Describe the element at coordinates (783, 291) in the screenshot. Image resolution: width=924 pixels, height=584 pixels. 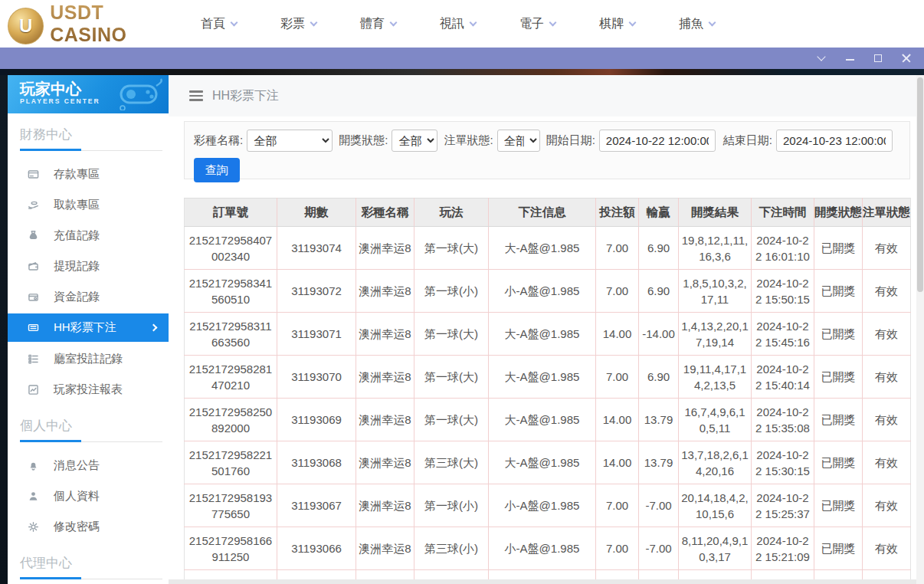
I see `table-cell: 2024-10-22 15:50:15` at that location.